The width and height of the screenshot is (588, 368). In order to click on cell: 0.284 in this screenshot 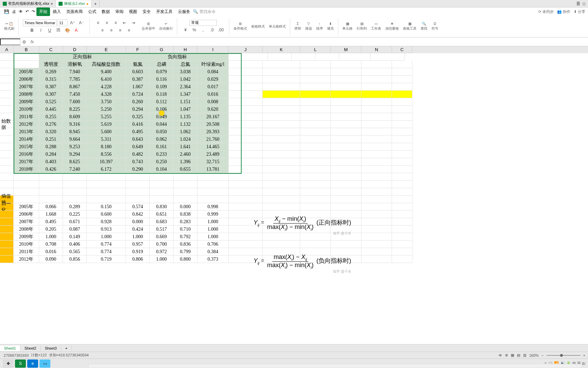, I will do `click(51, 154)`.